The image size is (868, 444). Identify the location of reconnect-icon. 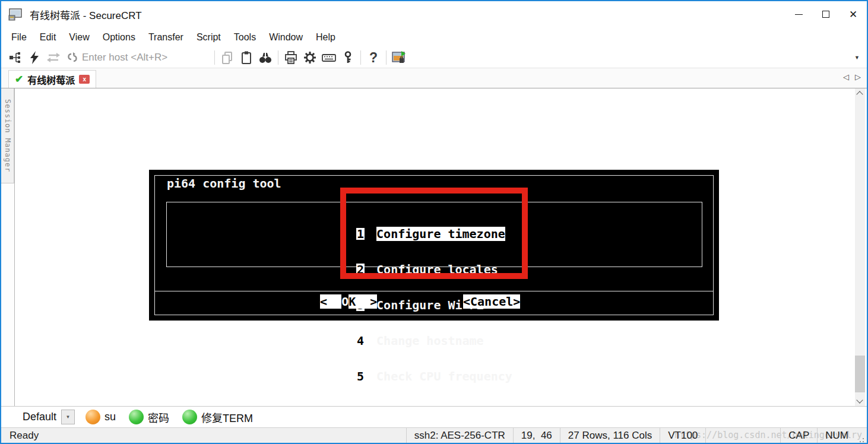
(53, 58).